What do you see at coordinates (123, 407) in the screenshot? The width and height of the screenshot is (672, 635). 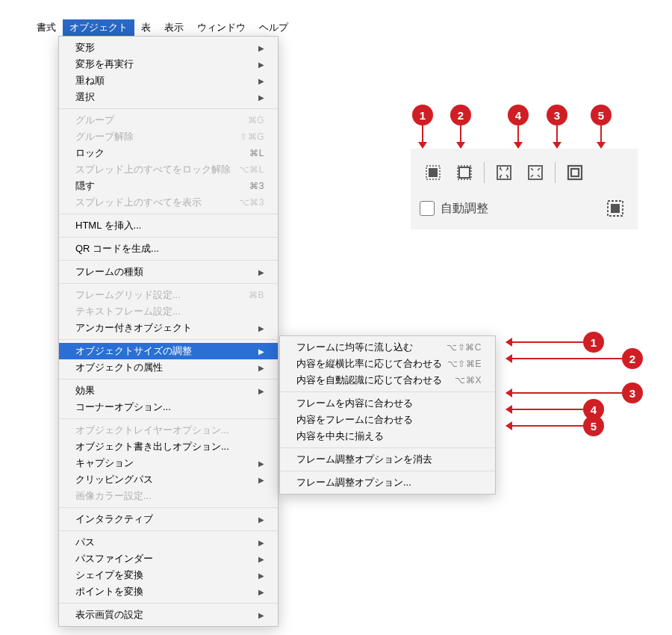 I see `menu-item-label: コーナーオプション...` at bounding box center [123, 407].